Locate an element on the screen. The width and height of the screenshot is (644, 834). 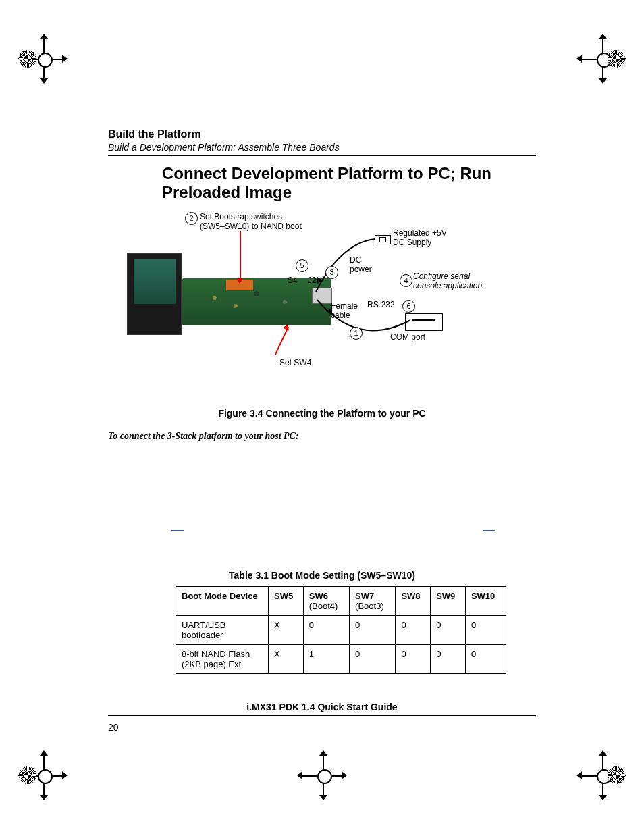
label-dc-1: DC is located at coordinates (355, 260).